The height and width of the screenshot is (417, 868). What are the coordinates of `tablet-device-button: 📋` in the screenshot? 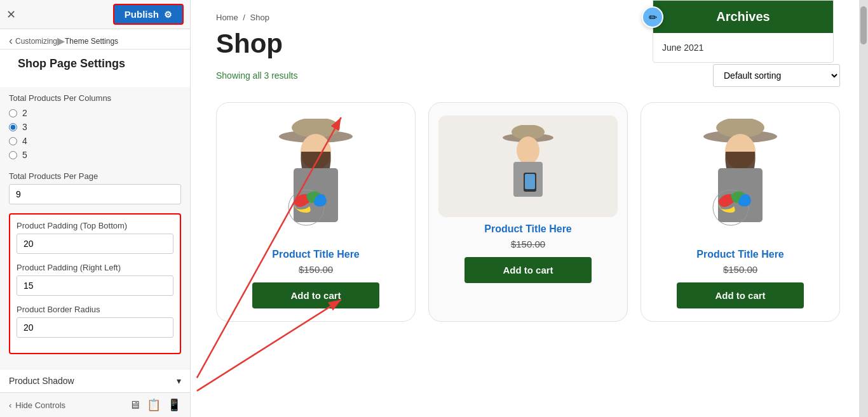 It's located at (154, 405).